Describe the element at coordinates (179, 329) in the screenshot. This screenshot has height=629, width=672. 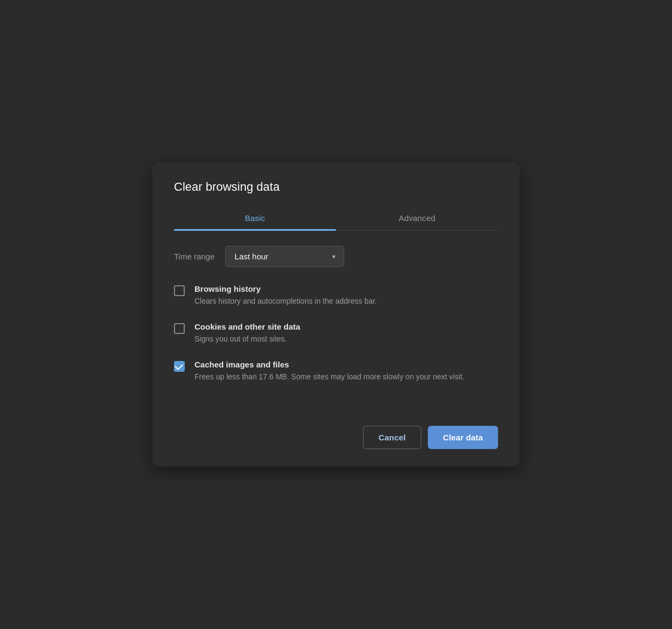
I see `checkbox-cookies` at that location.